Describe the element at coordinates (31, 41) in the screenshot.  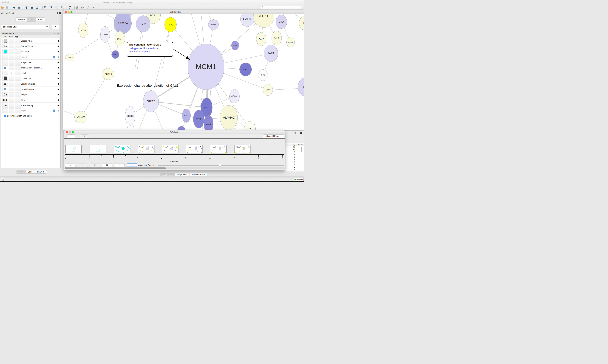
I see `property-row-border-paint: Border Paint` at that location.